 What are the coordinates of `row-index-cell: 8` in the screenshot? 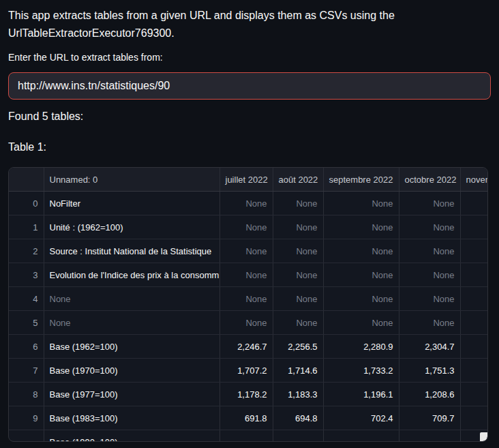 It's located at (26, 394).